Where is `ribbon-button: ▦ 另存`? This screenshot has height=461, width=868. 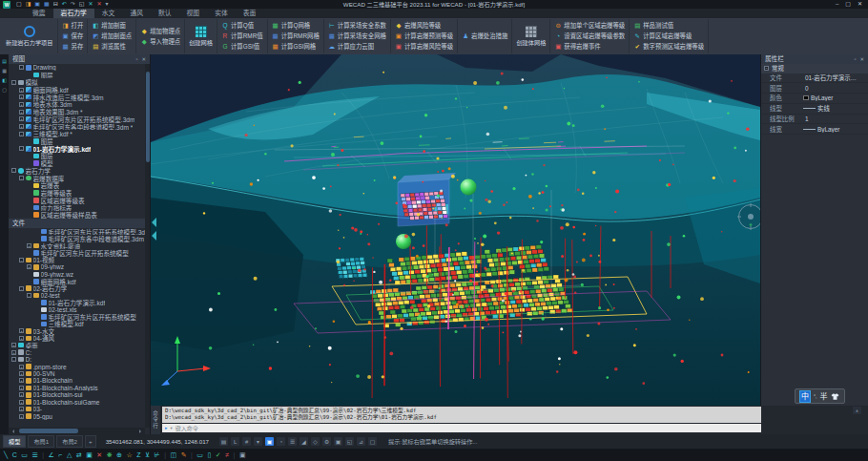
ribbon-button: ▦ 另存 is located at coordinates (72, 47).